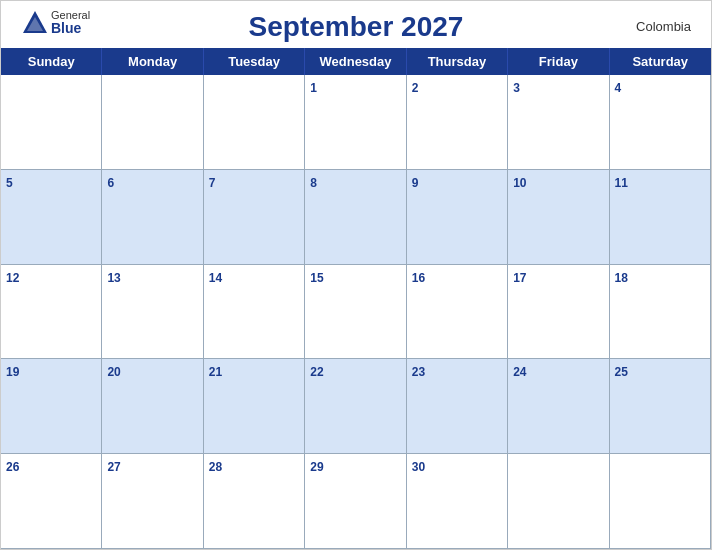  What do you see at coordinates (458, 312) in the screenshot?
I see `day-cell-16: 16` at bounding box center [458, 312].